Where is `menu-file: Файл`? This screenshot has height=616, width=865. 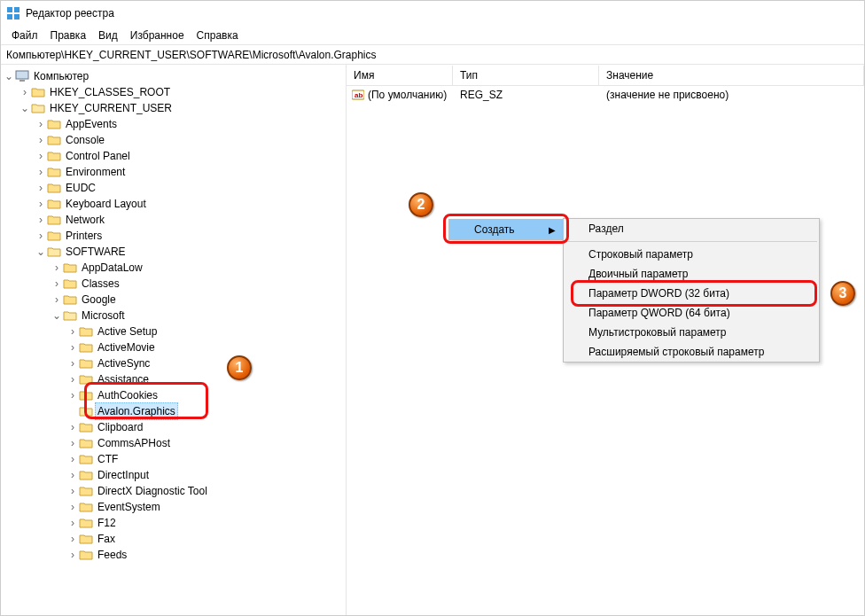
menu-file: Файл is located at coordinates (25, 35).